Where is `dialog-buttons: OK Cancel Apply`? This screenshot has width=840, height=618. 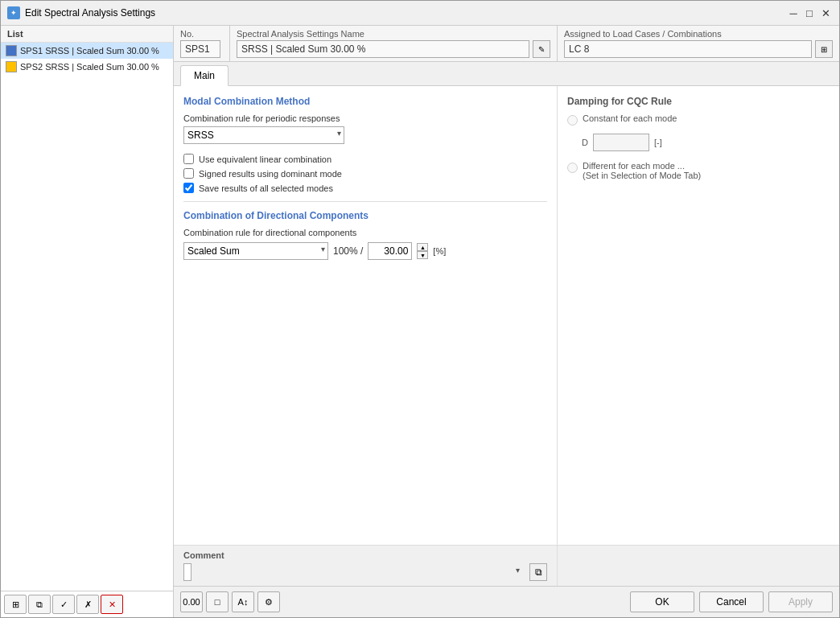
dialog-buttons: OK Cancel Apply is located at coordinates (731, 602).